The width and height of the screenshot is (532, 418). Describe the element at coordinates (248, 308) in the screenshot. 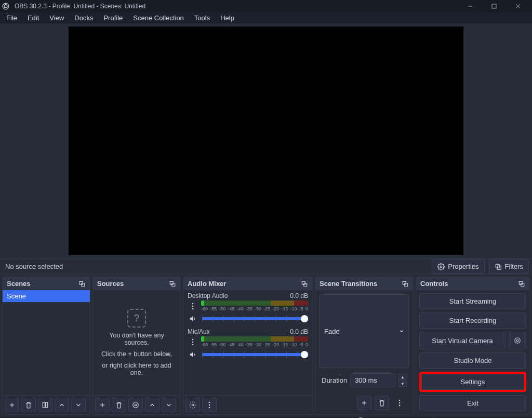

I see `audio-channel: Desktop Audio0.0 dB -60-55-50-45-40-35-3…` at that location.